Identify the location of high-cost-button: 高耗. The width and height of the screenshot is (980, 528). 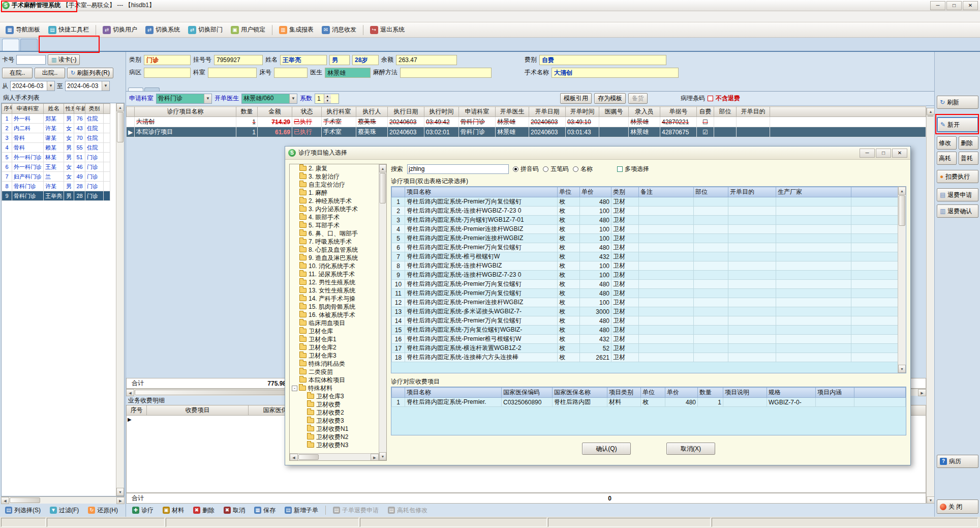
(946, 158).